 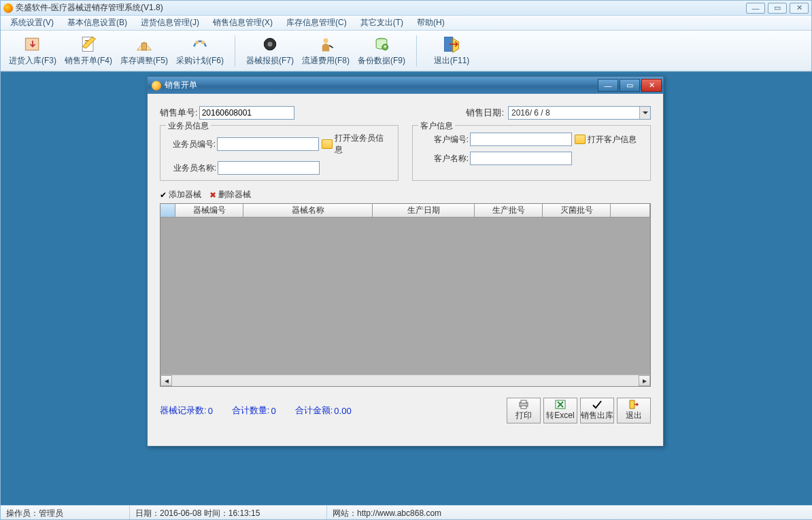 I want to click on titlebar: 奕盛软件-医疗器械进销存管理系统(V1.8) — ▭ ✕, so click(x=406, y=8).